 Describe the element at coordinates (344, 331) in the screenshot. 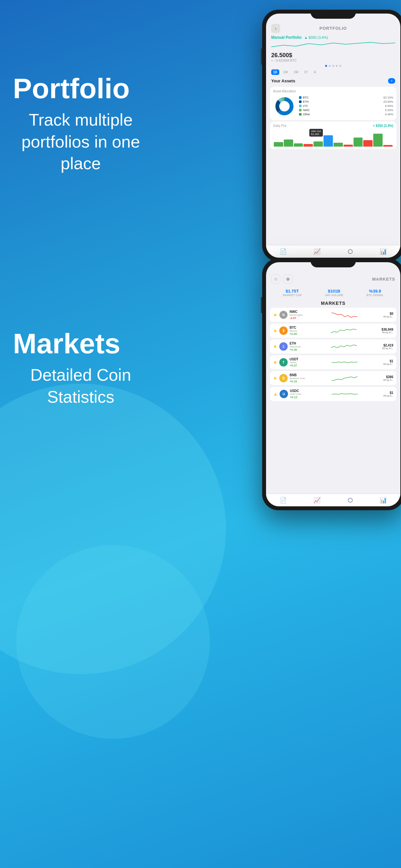

I see `btc-sparkline` at that location.